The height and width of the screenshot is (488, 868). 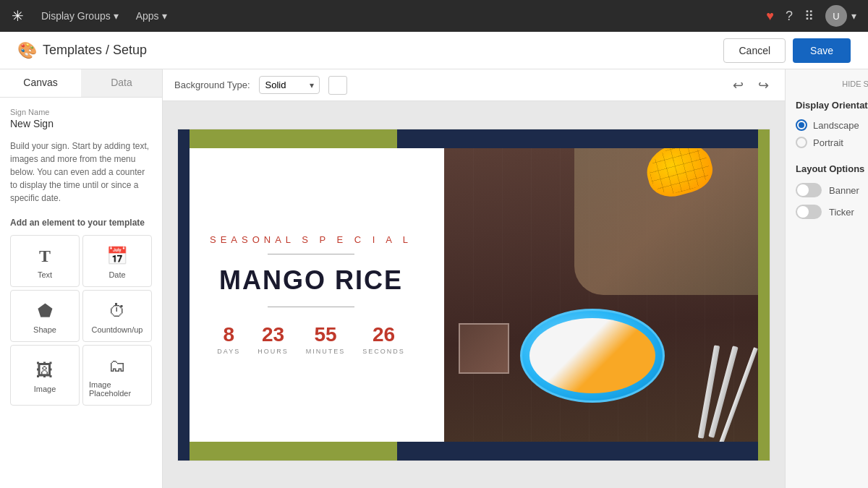 I want to click on bg-type-select: Solid Gradient Image, so click(x=289, y=85).